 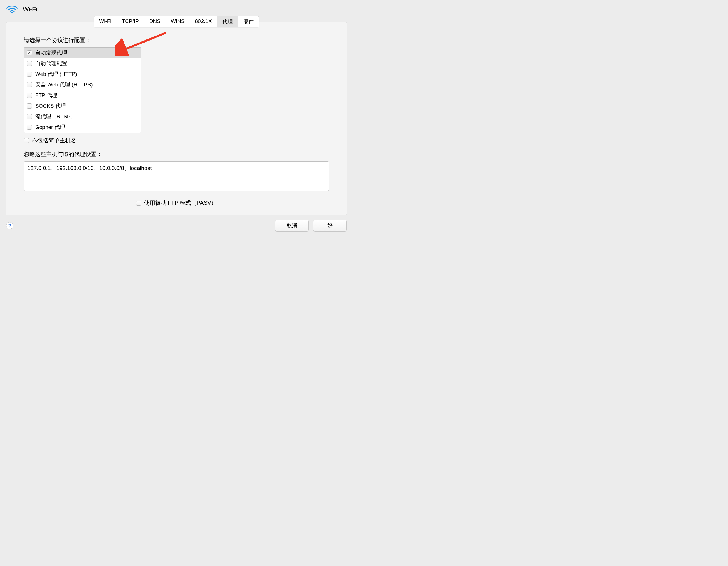 What do you see at coordinates (55, 117) in the screenshot?
I see `protocol-label: 流代理（RTSP）` at bounding box center [55, 117].